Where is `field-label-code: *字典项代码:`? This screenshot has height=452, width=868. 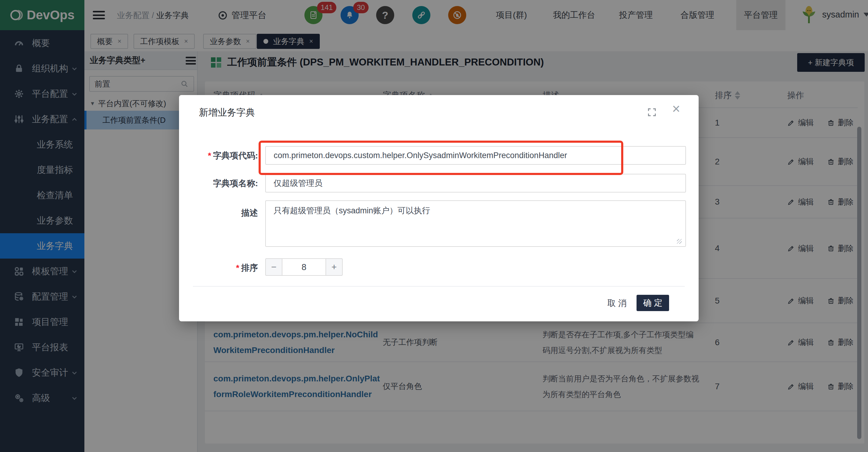 field-label-code: *字典项代码: is located at coordinates (218, 156).